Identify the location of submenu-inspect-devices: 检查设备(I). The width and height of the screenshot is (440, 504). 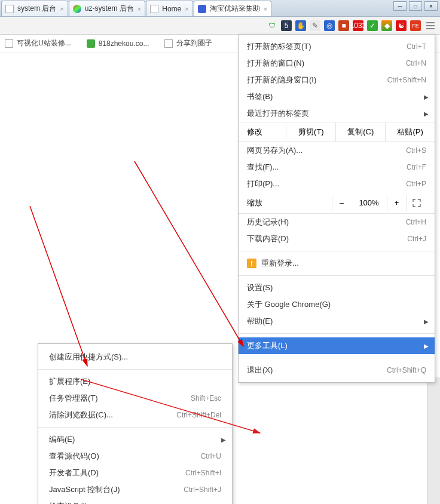
(135, 501).